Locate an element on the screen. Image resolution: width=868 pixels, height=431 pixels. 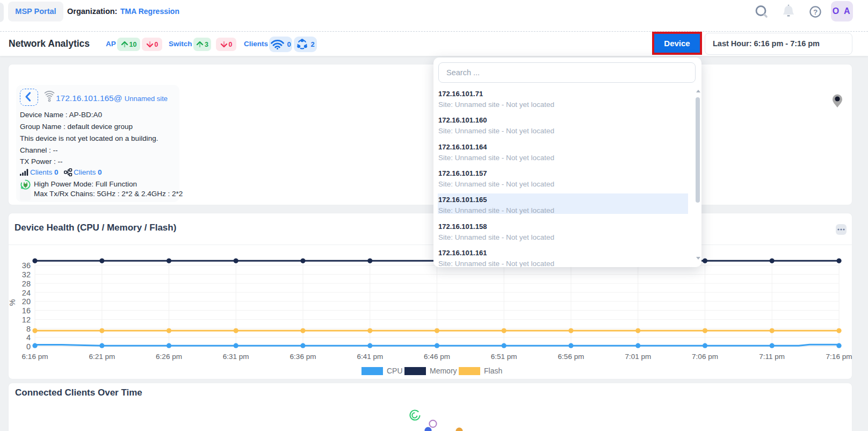
svg-text: 28 is located at coordinates (26, 284).